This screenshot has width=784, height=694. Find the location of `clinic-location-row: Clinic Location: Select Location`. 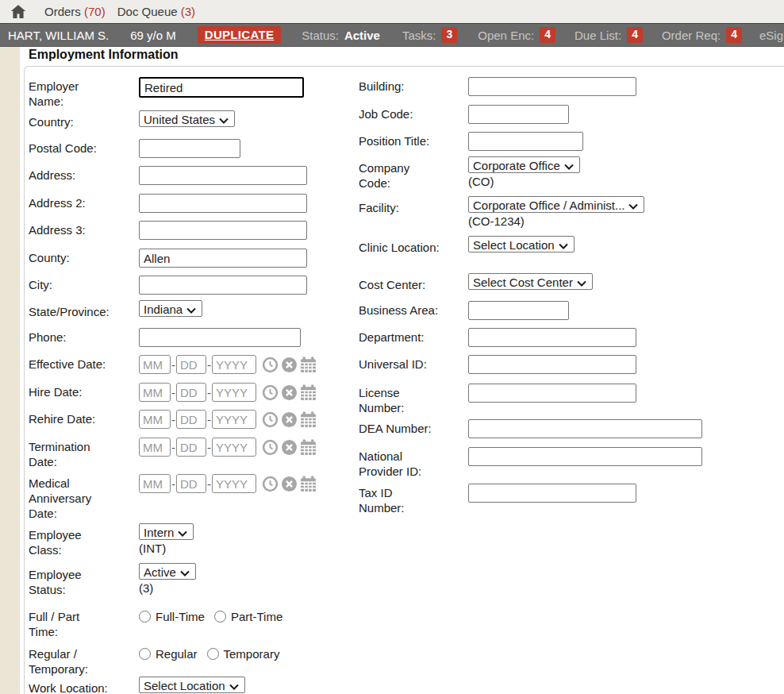

clinic-location-row: Clinic Location: Select Location is located at coordinates (569, 257).